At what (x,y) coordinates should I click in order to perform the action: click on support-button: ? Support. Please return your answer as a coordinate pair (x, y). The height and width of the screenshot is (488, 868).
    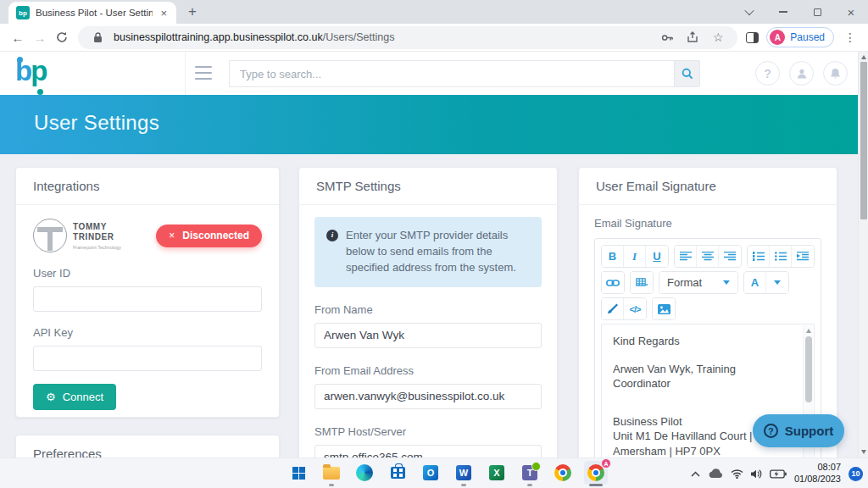
    Looking at the image, I should click on (798, 430).